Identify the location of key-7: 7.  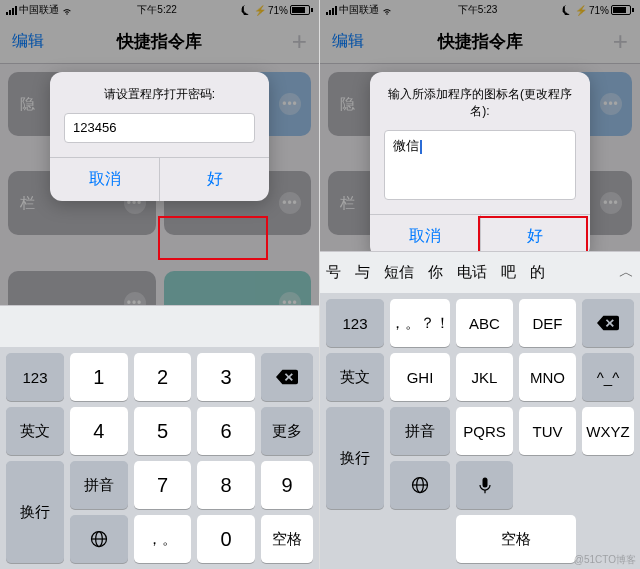
(163, 485).